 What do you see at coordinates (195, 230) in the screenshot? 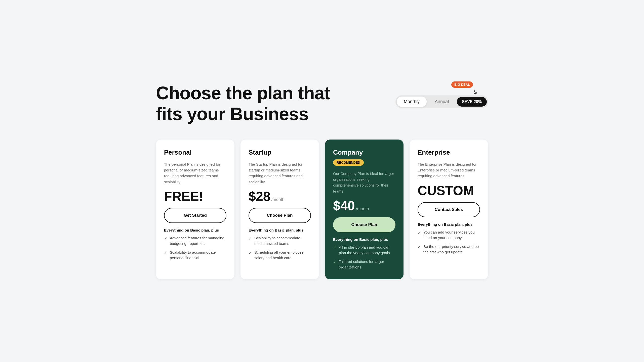
I see `plan-features-heading-personal: Everything on Basic plan, plus` at bounding box center [195, 230].